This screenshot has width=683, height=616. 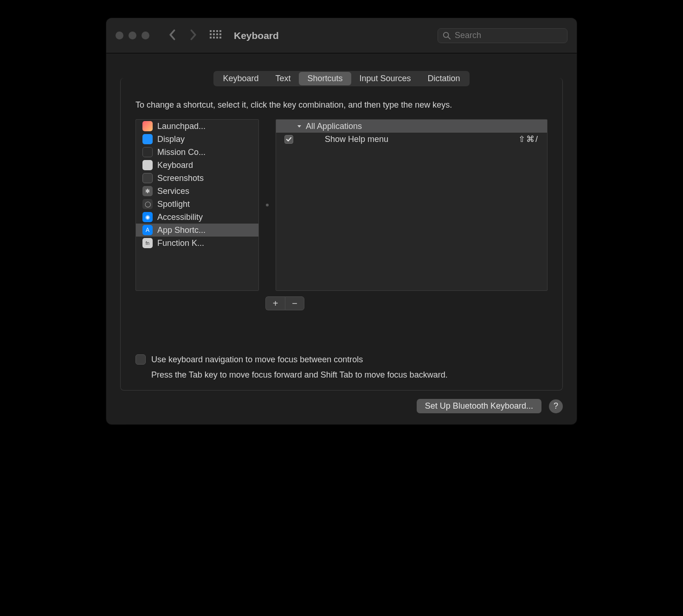 What do you see at coordinates (148, 230) in the screenshot?
I see `app-shortcuts-icon: A` at bounding box center [148, 230].